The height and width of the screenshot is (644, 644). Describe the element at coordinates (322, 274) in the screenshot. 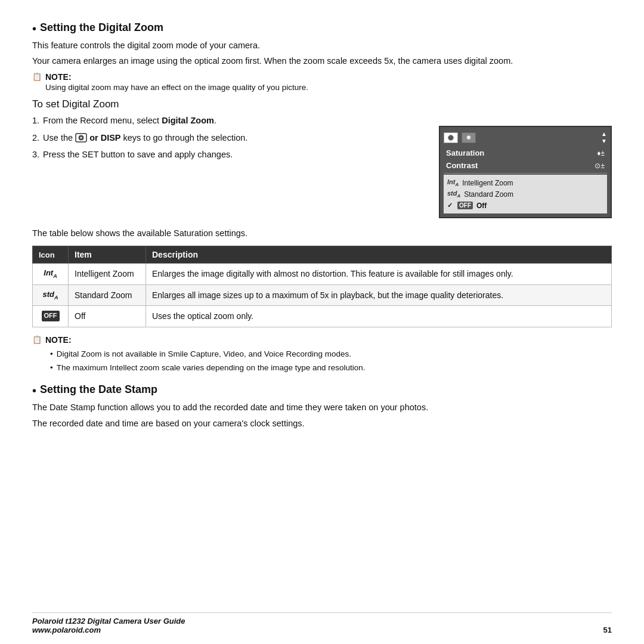

I see `table-row-intelligent-zoom: IntA Intelligent Zoom Enlarges the image…` at that location.